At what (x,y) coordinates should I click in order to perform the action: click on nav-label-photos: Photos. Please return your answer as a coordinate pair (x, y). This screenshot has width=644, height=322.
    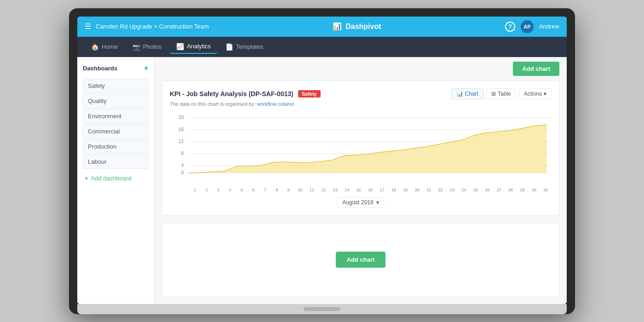
    Looking at the image, I should click on (152, 47).